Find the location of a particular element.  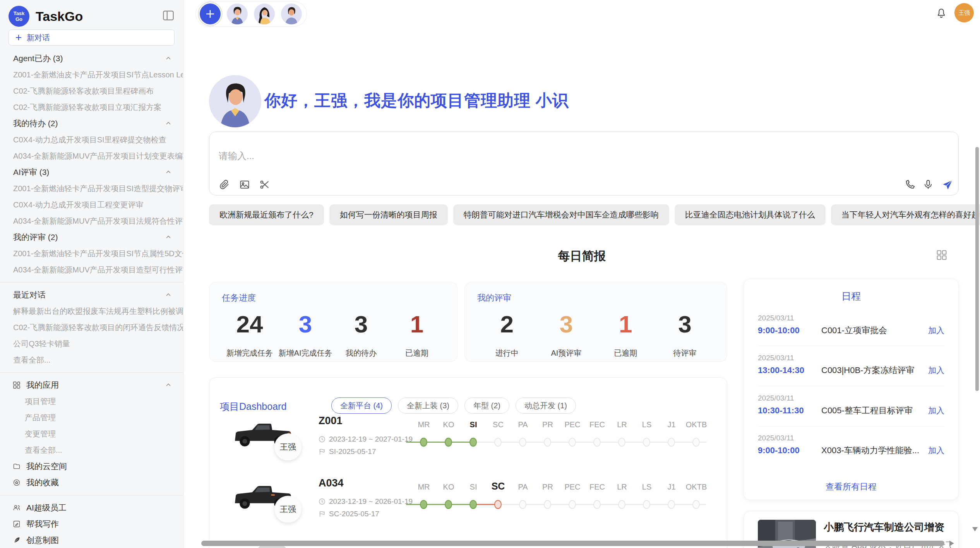

cloud-space-label: 我的云空间 is located at coordinates (99, 466).